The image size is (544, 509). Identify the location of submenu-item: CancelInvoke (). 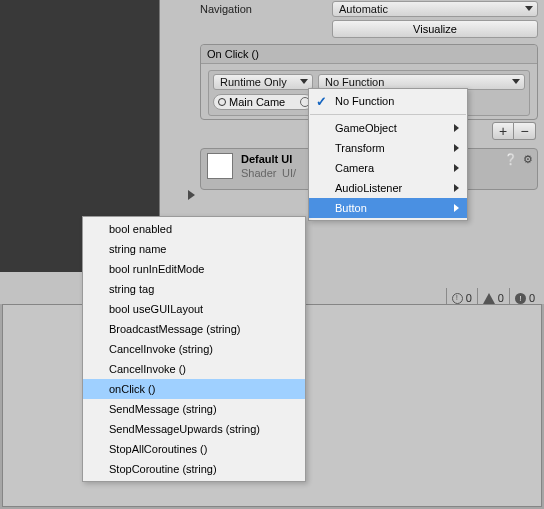
(194, 369).